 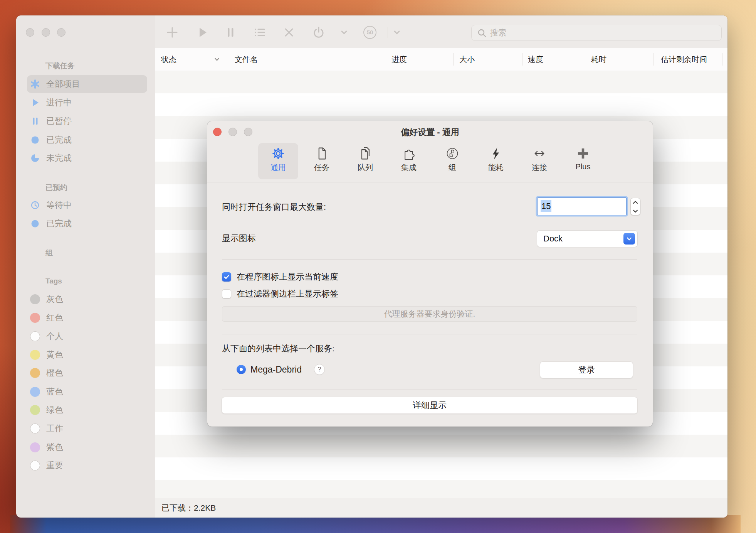 I want to click on max-windows-input: 15, so click(x=582, y=206).